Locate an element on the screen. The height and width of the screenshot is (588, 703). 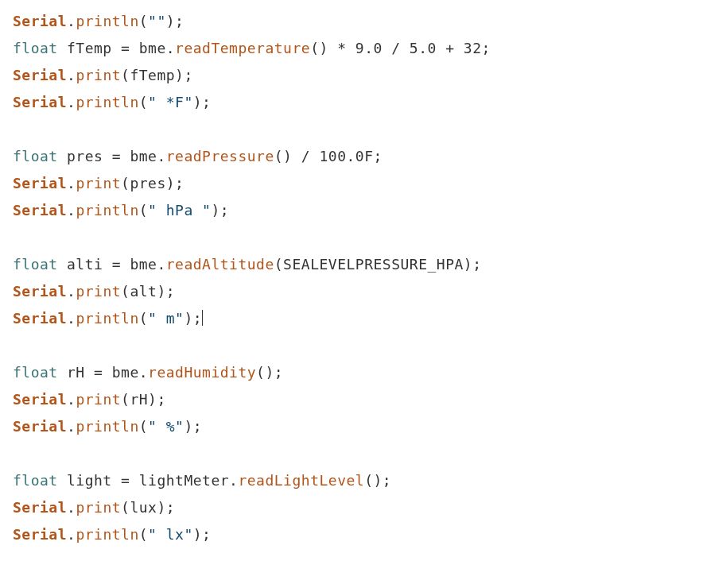
code-token-str: " lx" is located at coordinates (170, 534).